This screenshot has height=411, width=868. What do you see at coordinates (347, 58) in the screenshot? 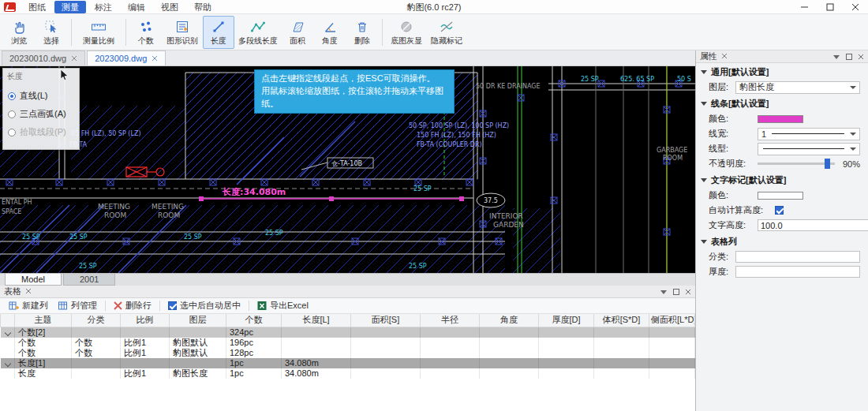
I see `document-tab-bar: 20230010.dwg 2023009.dwg` at bounding box center [347, 58].